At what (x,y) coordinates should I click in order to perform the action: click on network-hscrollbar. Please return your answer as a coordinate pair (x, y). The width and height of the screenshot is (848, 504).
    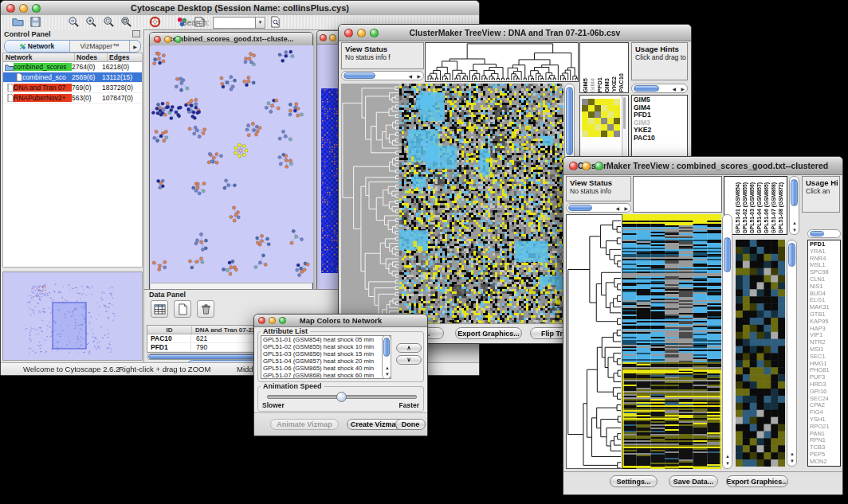
    Looking at the image, I should click on (231, 286).